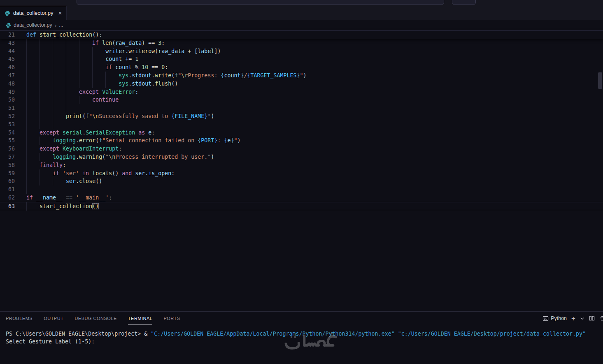 This screenshot has height=364, width=603. What do you see at coordinates (19, 318) in the screenshot?
I see `panel-tab-problems: PROBLEMS` at bounding box center [19, 318].